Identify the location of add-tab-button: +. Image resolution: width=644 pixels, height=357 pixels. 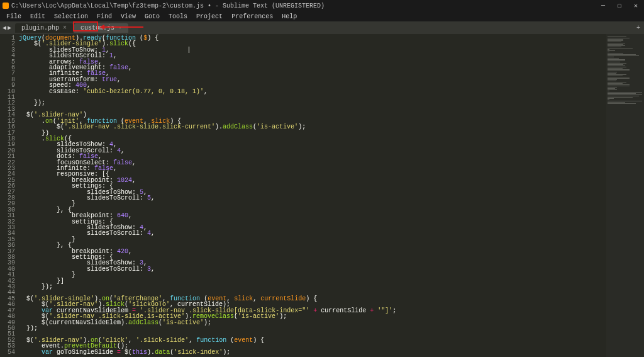
(638, 28).